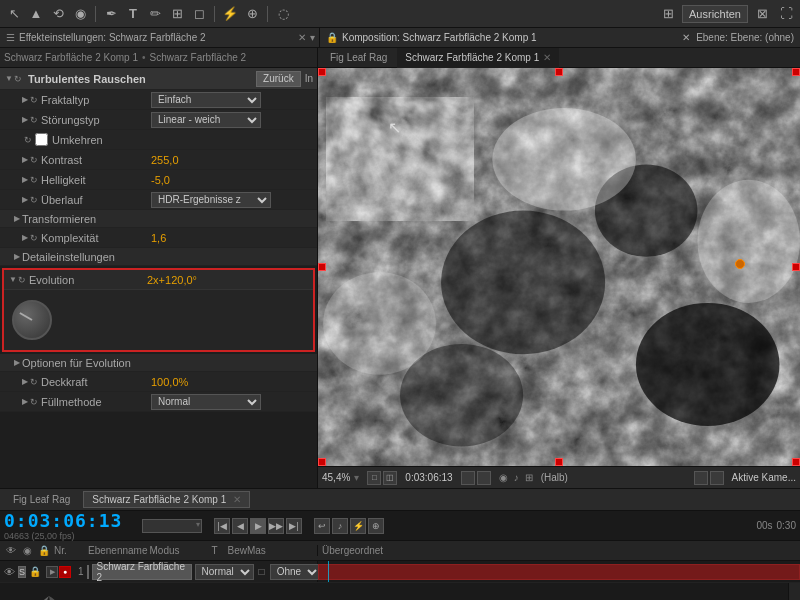 This screenshot has width=800, height=600. Describe the element at coordinates (252, 14) in the screenshot. I see `tool-extra: ⊕` at that location.